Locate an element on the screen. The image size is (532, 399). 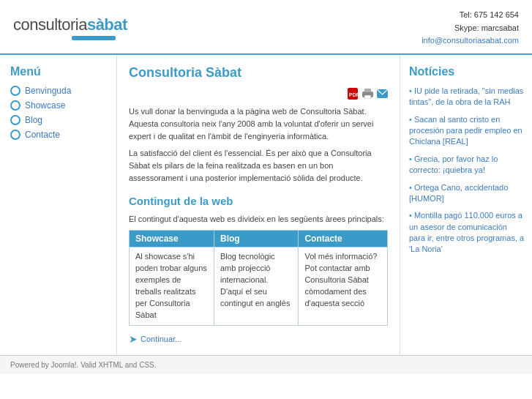
news-item-3: Ortega Cano, accidentado [HUMOR] is located at coordinates (467, 193).